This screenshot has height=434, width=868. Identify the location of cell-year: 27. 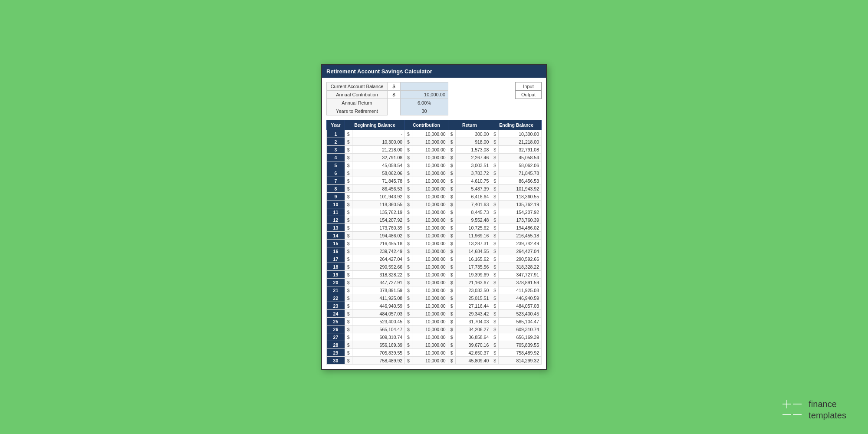
(336, 337).